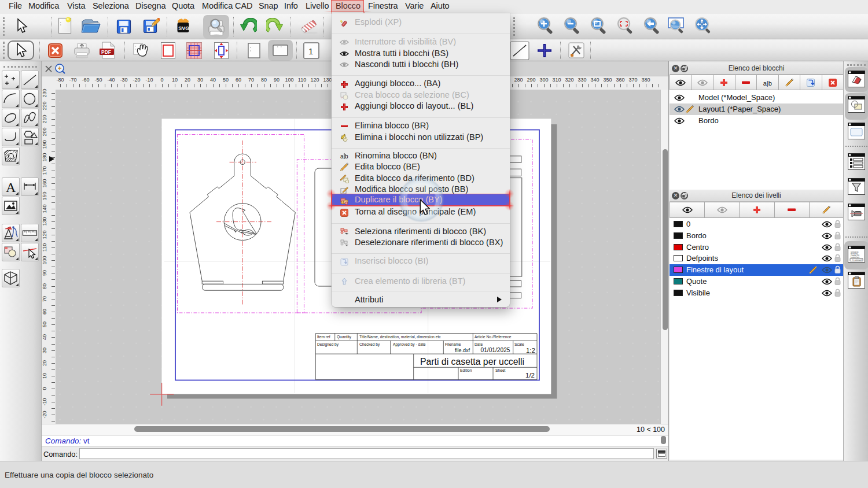 This screenshot has width=868, height=488. I want to click on svg-text: Item ref, so click(324, 337).